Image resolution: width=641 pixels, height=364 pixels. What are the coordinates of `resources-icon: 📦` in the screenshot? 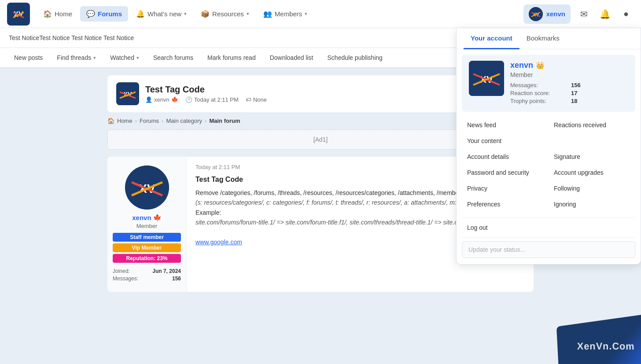 It's located at (205, 14).